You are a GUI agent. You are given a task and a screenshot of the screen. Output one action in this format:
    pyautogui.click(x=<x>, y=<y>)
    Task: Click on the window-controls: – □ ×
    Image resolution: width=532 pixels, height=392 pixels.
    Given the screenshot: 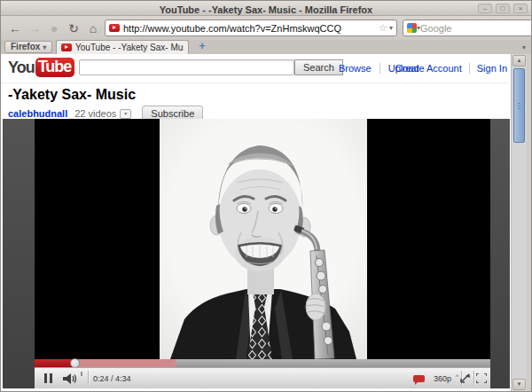 What is the action you would take?
    pyautogui.click(x=503, y=9)
    